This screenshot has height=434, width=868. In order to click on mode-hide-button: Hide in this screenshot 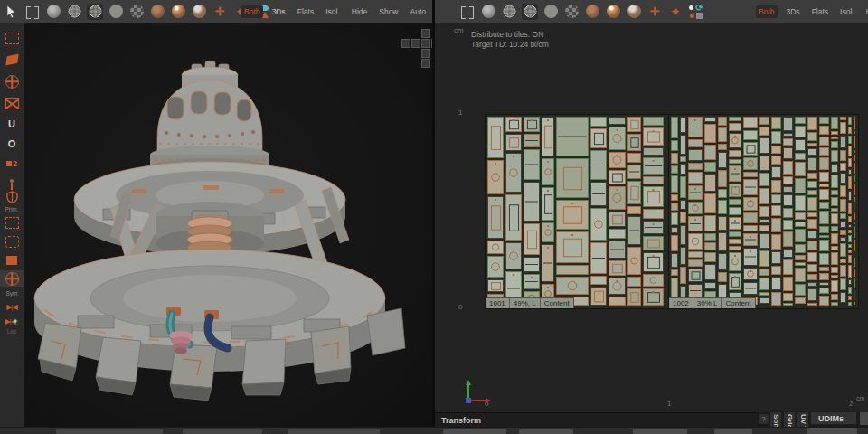, I will do `click(360, 12)`.